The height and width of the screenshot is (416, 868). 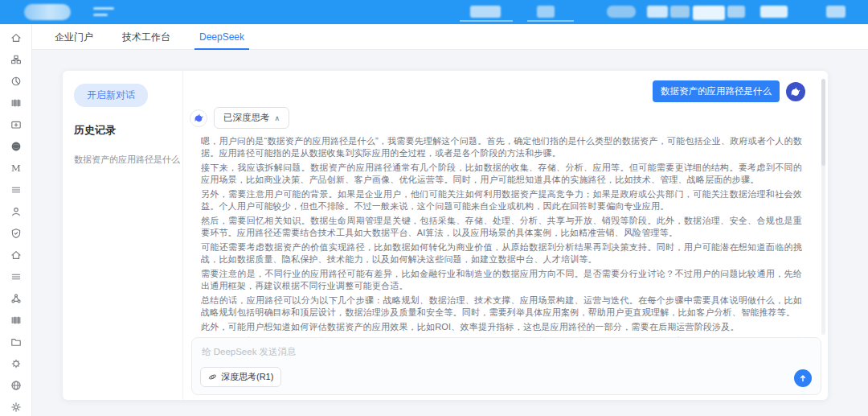 I want to click on home-icon, so click(x=16, y=38).